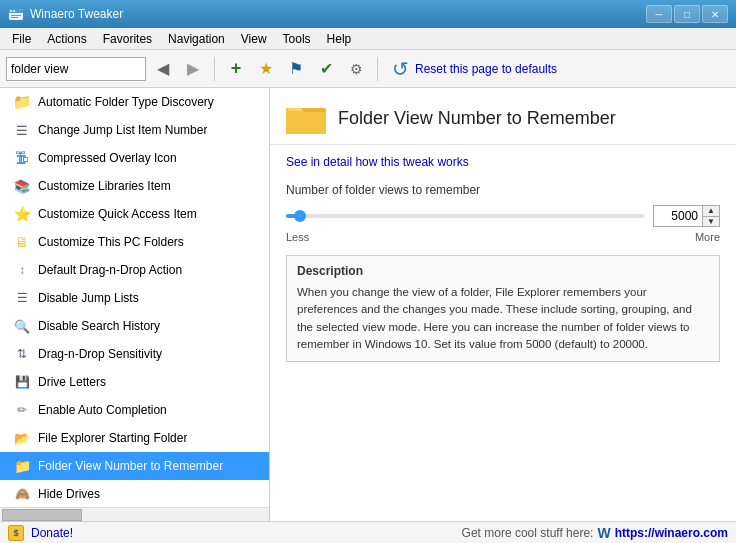  Describe the element at coordinates (254, 39) in the screenshot. I see `menu-view: View` at that location.